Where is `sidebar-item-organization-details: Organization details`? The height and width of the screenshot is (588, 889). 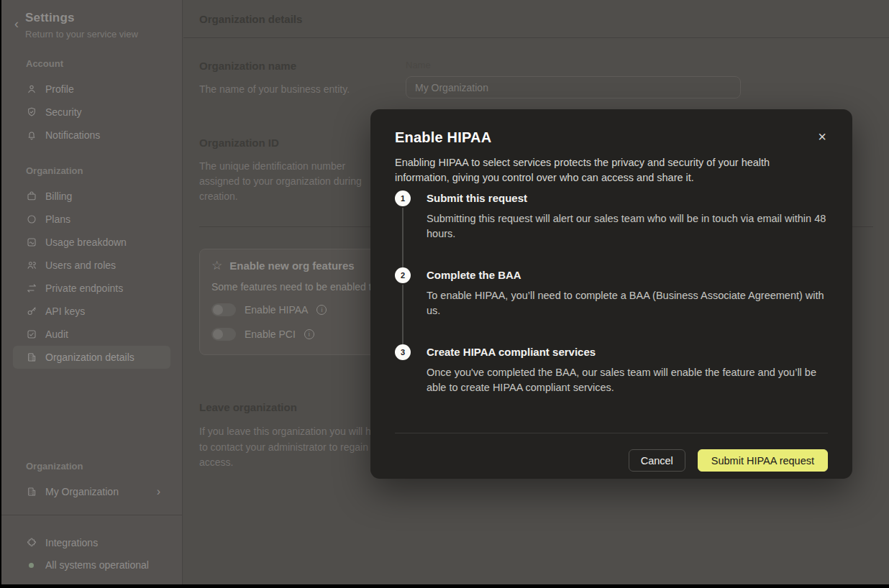
sidebar-item-organization-details: Organization details is located at coordinates (92, 357).